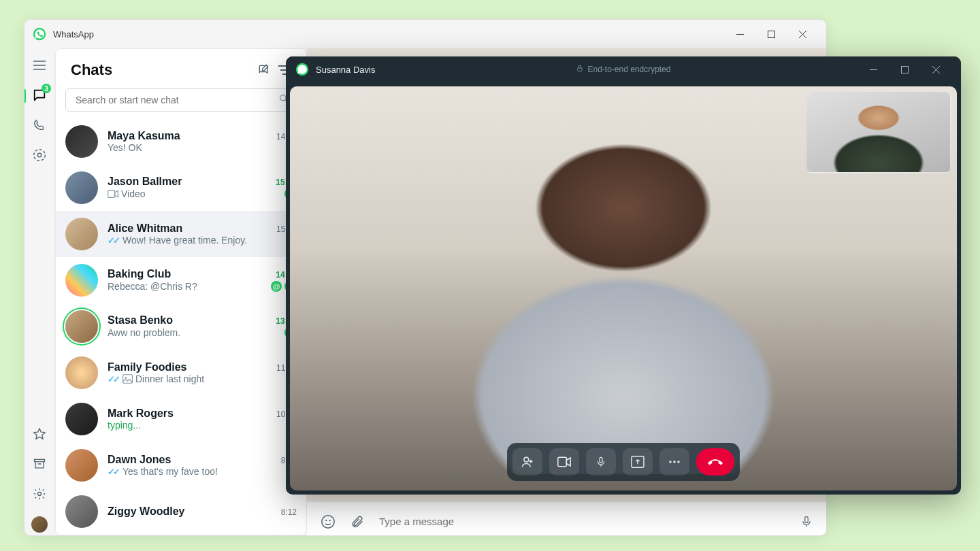  Describe the element at coordinates (623, 69) in the screenshot. I see `call-titlebar: Susanna Davis End-to-end endcrypted` at that location.